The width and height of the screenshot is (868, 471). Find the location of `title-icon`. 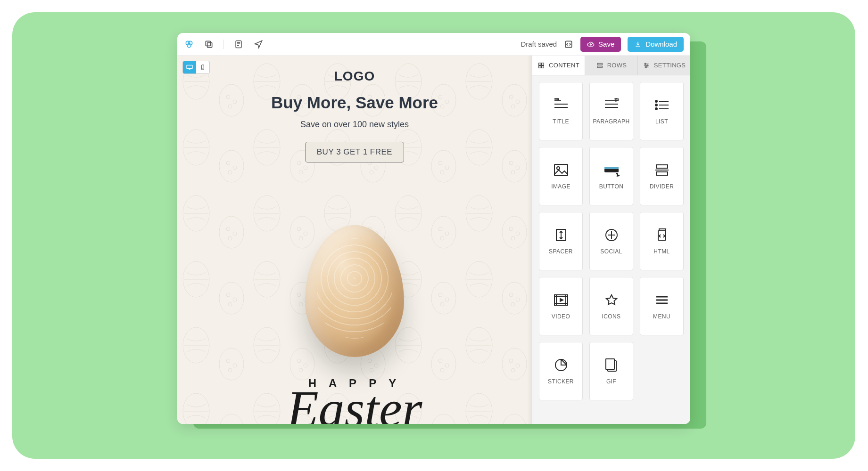

title-icon is located at coordinates (561, 105).